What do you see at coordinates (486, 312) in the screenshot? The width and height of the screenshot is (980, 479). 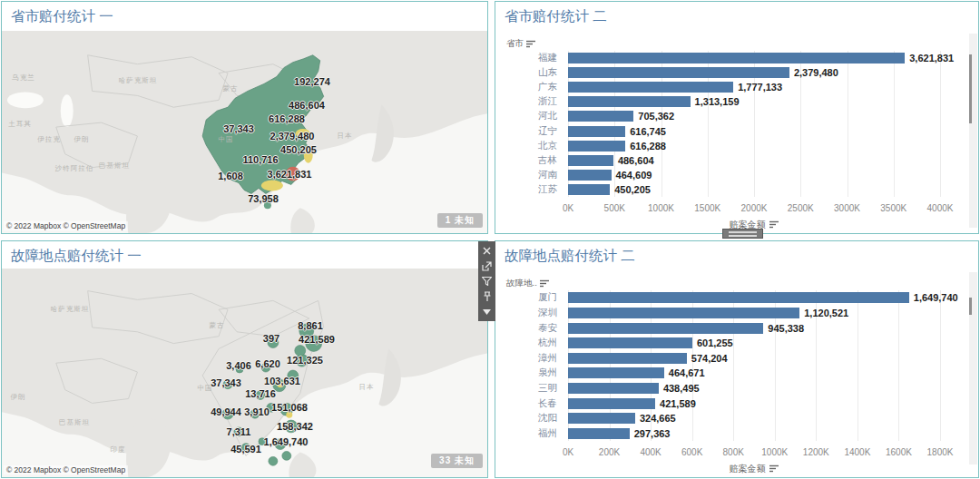 I see `caret-down-icon` at bounding box center [486, 312].